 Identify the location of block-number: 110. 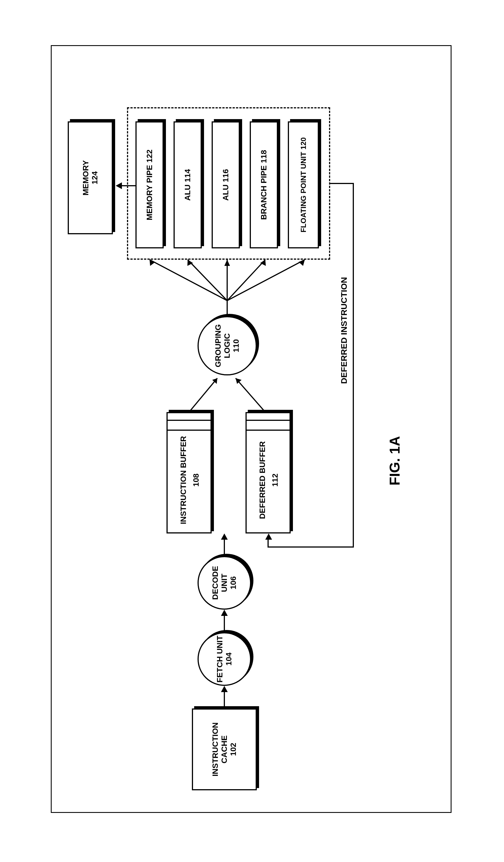
(236, 346).